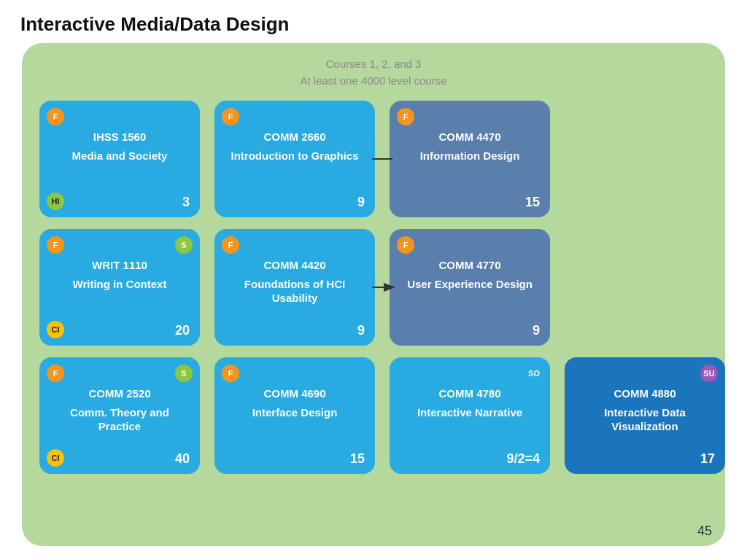 The image size is (747, 560). Describe the element at coordinates (361, 203) in the screenshot. I see `course-count-comm2660: 9` at that location.